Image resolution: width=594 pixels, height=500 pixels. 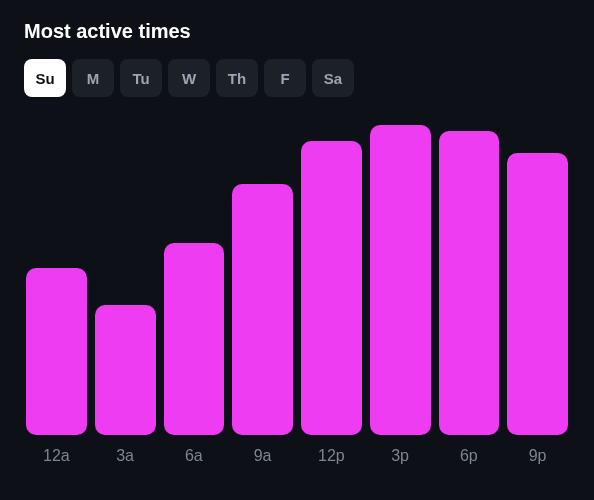 I want to click on xlabel-6p: 6p, so click(x=470, y=456).